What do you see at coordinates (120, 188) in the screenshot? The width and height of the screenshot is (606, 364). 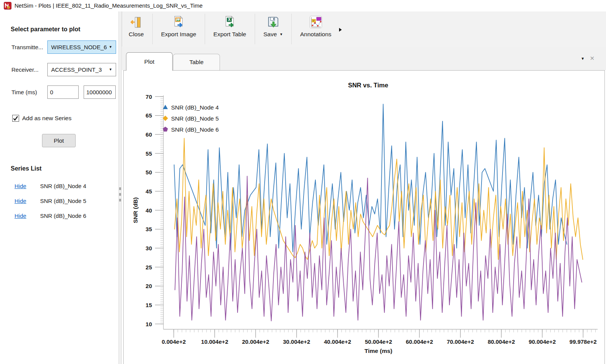 I see `splitter-handle` at bounding box center [120, 188].